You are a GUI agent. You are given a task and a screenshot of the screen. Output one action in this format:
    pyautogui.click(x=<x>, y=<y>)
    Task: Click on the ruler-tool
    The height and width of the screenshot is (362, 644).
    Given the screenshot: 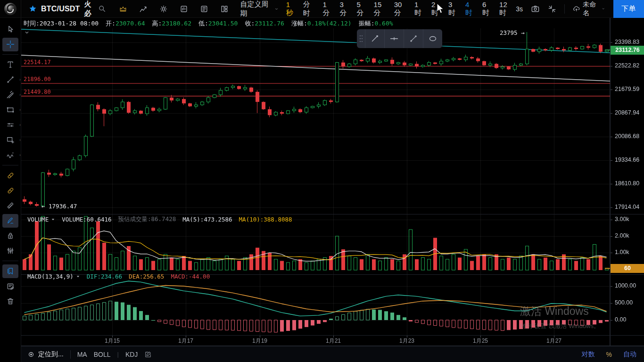 What is the action you would take?
    pyautogui.click(x=10, y=206)
    